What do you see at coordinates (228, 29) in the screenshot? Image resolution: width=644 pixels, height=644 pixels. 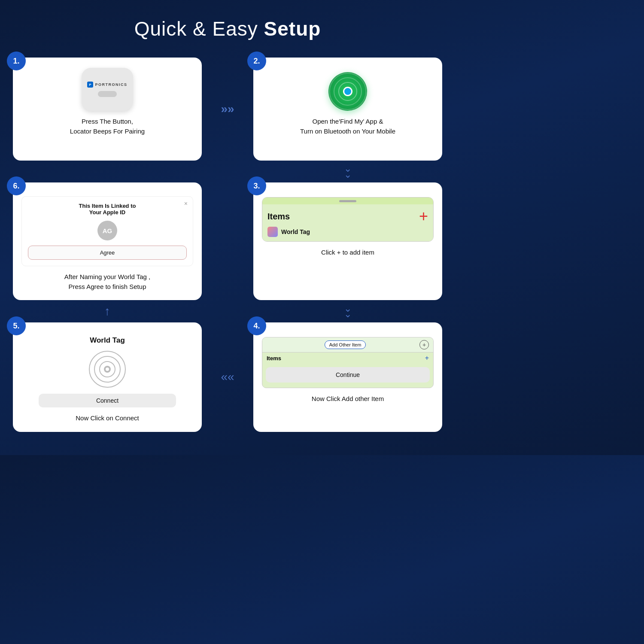 I see `page-title: Quick & Easy Setup` at bounding box center [228, 29].